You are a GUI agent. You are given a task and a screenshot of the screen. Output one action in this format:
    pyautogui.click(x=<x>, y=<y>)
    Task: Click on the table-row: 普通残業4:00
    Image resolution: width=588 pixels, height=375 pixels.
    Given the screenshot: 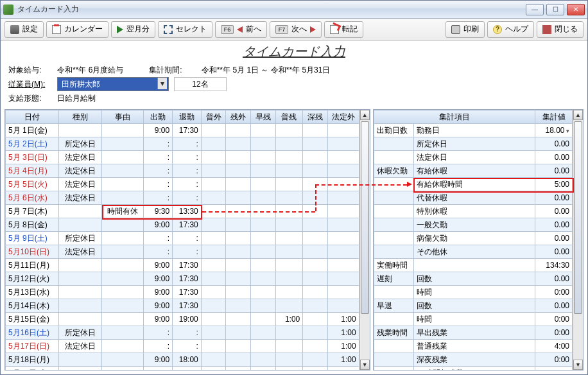 What is the action you would take?
    pyautogui.click(x=472, y=347)
    